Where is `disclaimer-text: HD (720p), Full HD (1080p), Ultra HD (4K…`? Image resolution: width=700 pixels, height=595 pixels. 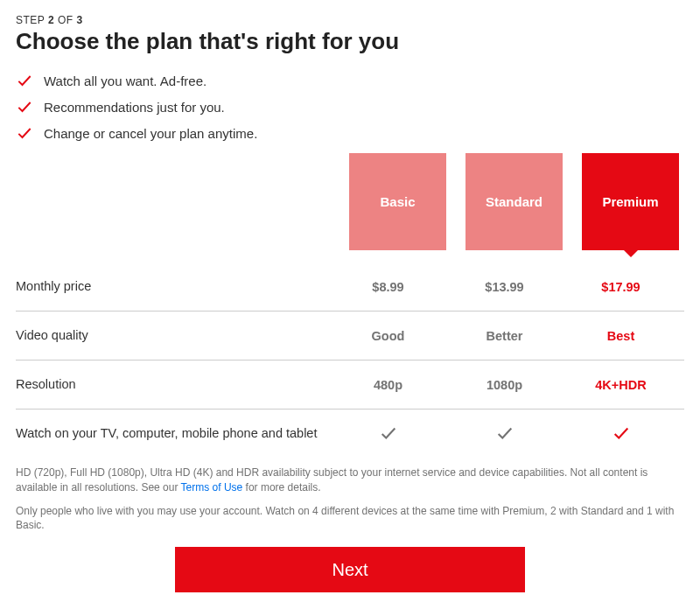 disclaimer-text: HD (720p), Full HD (1080p), Ultra HD (4K… is located at coordinates (350, 480).